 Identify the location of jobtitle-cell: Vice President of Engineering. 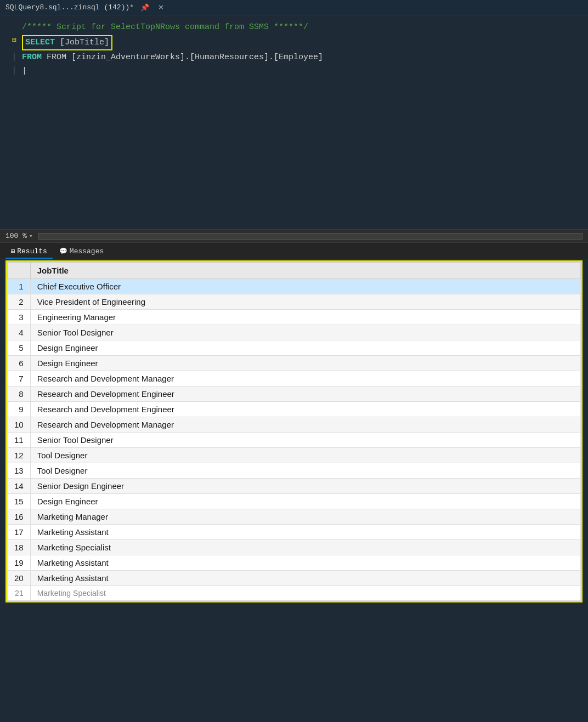
(305, 302).